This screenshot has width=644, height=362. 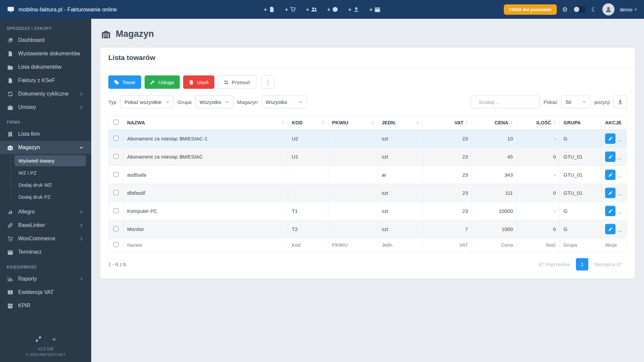 What do you see at coordinates (50, 185) in the screenshot?
I see `sidebar-subitem-dodaj-druk-wz: Dodaj druk WZ` at bounding box center [50, 185].